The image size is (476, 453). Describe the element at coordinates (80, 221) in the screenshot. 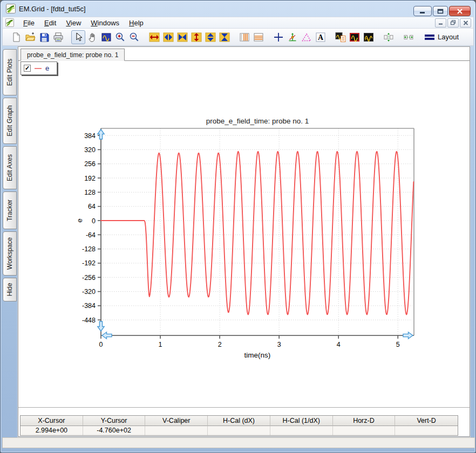

I see `y-axis-label: e` at that location.